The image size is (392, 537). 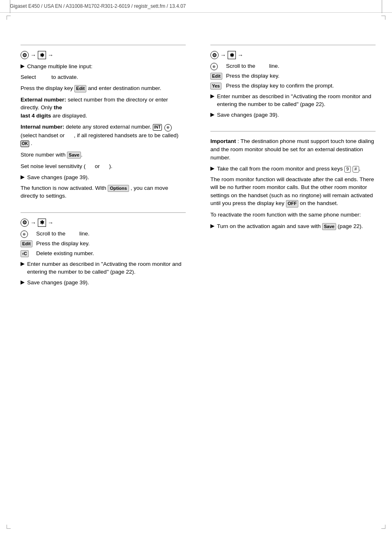 What do you see at coordinates (9, 527) in the screenshot?
I see `corner-bl` at bounding box center [9, 527].